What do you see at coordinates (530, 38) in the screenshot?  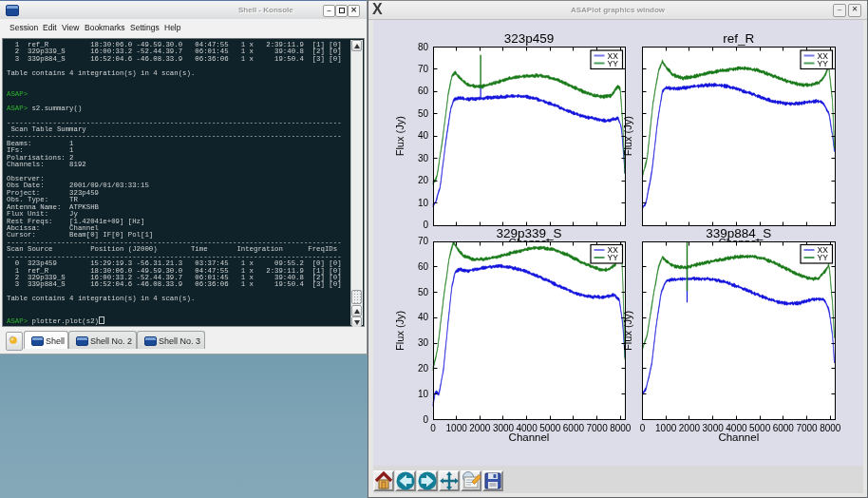 I see `svg-text: 323p459` at bounding box center [530, 38].